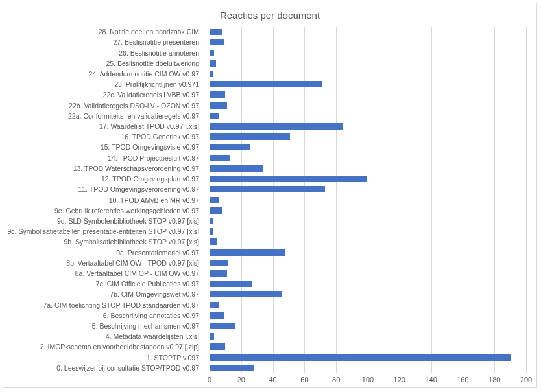 This screenshot has height=392, width=541. Describe the element at coordinates (148, 284) in the screenshot. I see `y-tick-label: 7c. CIM Officiële Publicaties v0.97` at that location.